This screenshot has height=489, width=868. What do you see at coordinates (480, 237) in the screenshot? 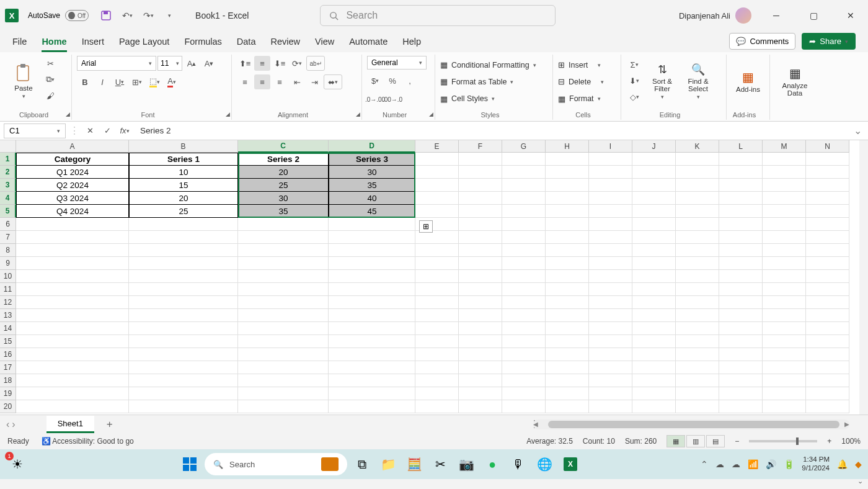
I see `cell-F7` at bounding box center [480, 237].